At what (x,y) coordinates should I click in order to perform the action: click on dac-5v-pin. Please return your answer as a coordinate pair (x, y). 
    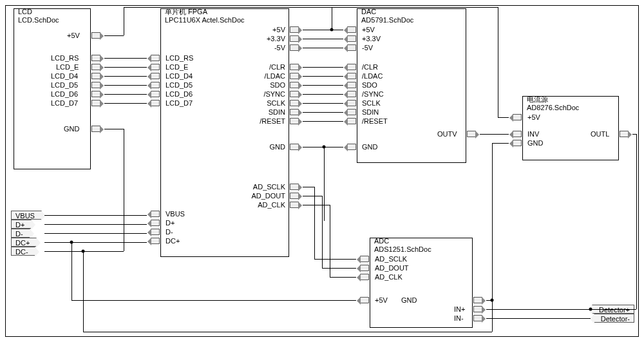
    Looking at the image, I should click on (352, 30).